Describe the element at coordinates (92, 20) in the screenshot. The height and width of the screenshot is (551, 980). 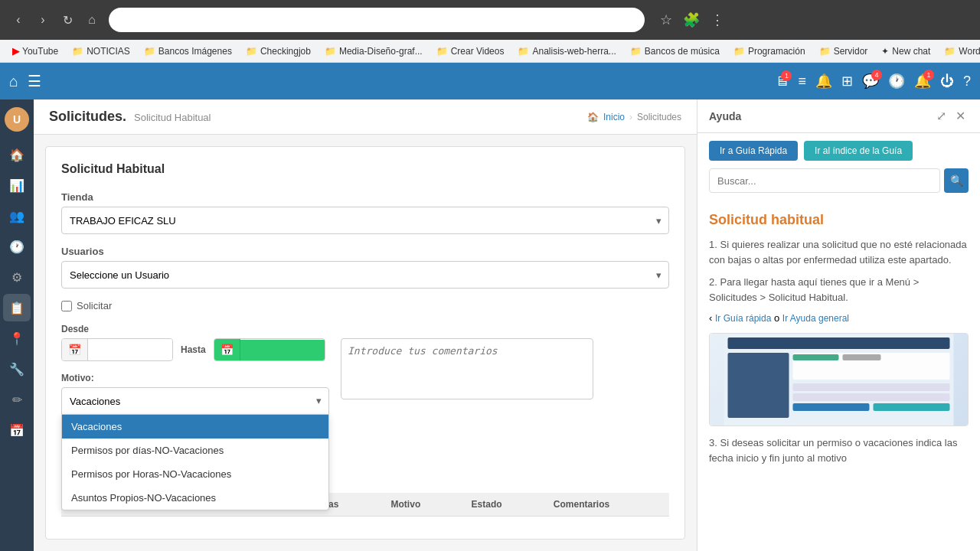
I see `home-button: ⌂` at that location.